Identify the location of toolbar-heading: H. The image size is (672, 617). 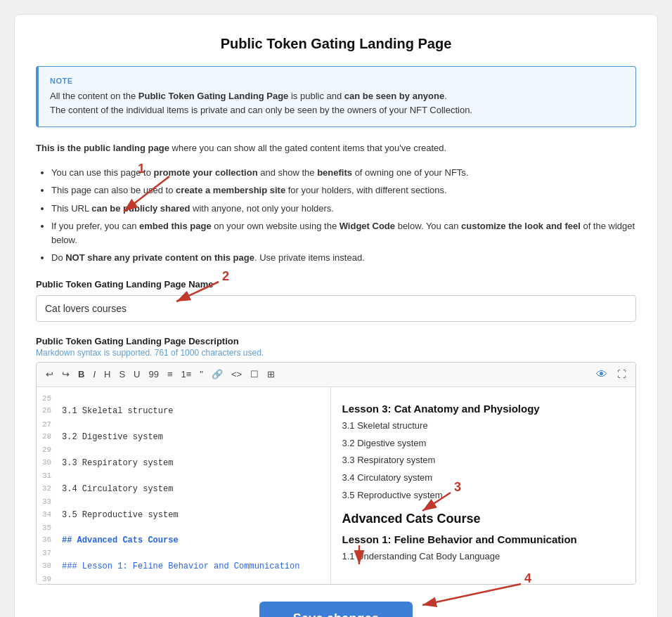
(107, 374).